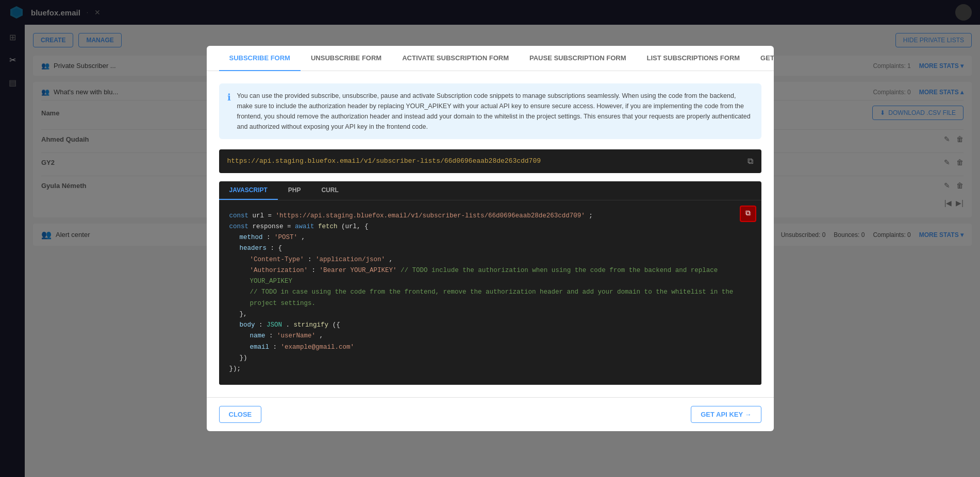 The image size is (980, 477). I want to click on tab-activate-subscription-form: ACTIVATE SUBSCRIPTION FORM, so click(456, 59).